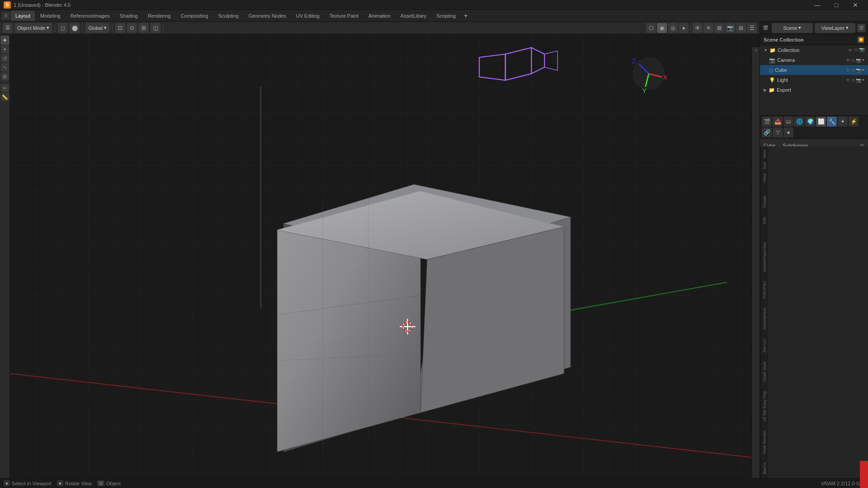  What do you see at coordinates (308, 16) in the screenshot?
I see `tab-uv-editing: UV Editing` at bounding box center [308, 16].